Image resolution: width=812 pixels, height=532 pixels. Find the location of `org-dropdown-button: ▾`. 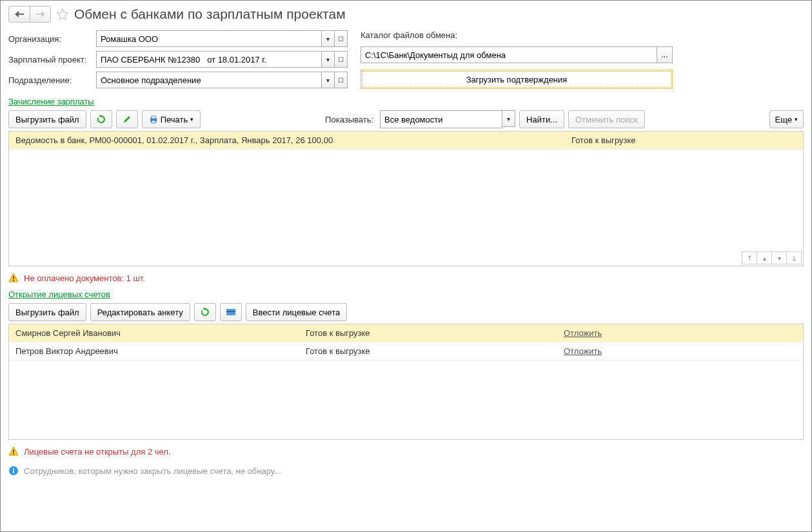

org-dropdown-button: ▾ is located at coordinates (328, 39).